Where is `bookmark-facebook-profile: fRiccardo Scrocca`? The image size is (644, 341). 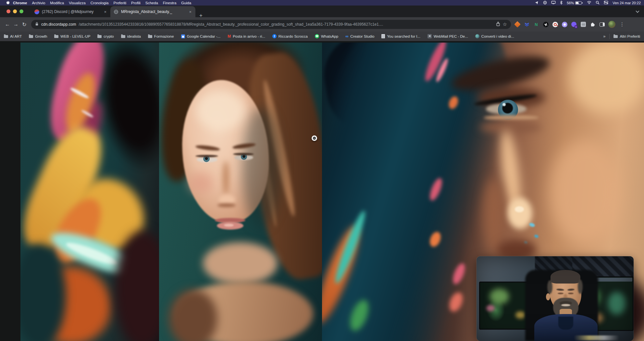
bookmark-facebook-profile: fRiccardo Scrocca is located at coordinates (290, 36).